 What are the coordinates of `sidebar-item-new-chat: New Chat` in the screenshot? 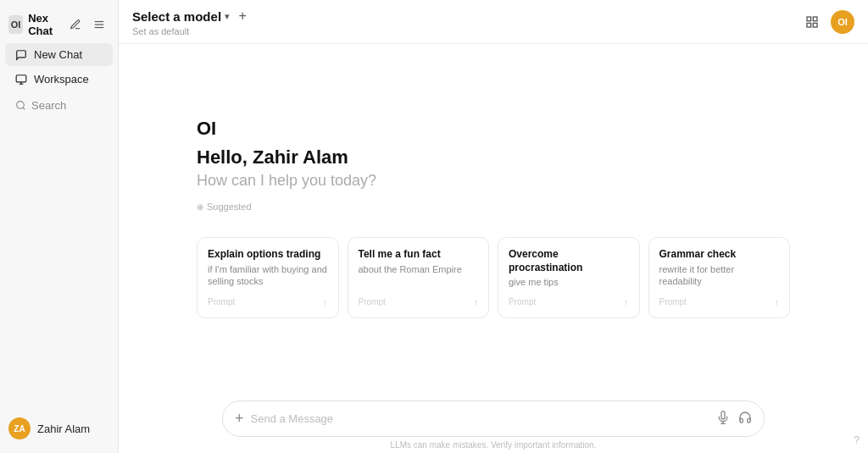 It's located at (59, 54).